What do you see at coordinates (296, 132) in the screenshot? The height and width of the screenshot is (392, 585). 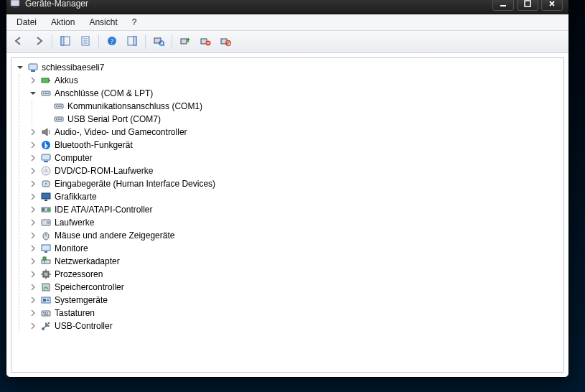 I see `tree-item: Audio-, Video- und Gamecontroller` at bounding box center [296, 132].